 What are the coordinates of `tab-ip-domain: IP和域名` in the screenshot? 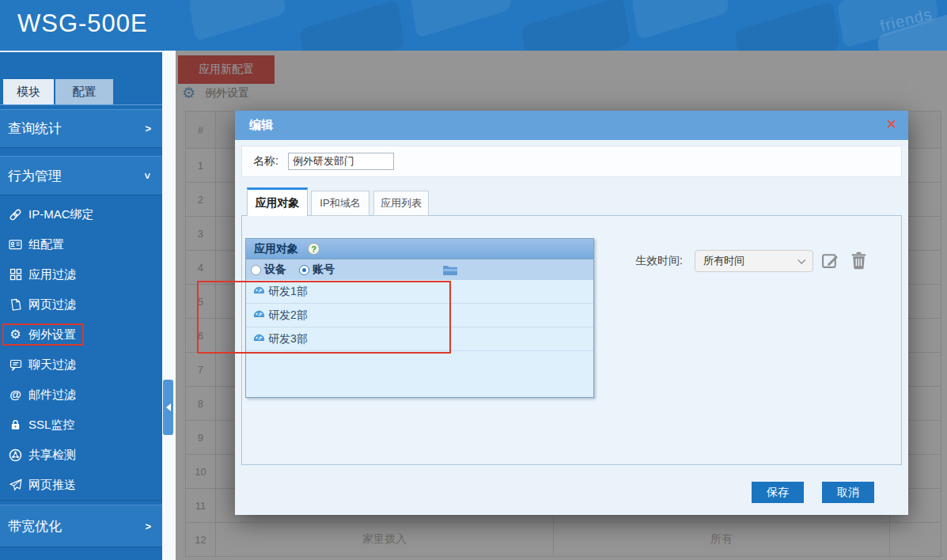 It's located at (340, 203).